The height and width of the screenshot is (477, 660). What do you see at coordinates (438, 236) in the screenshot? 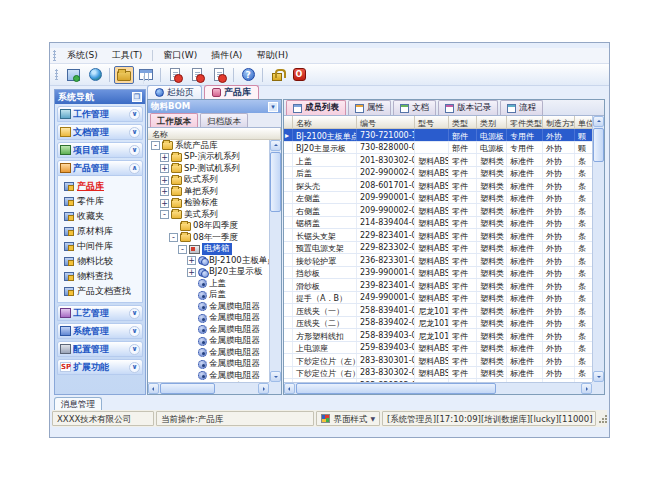
I see `table-row: 长锯头支架229-823401-00X塑料ABS零件塑料类标准件外协条` at bounding box center [438, 236].